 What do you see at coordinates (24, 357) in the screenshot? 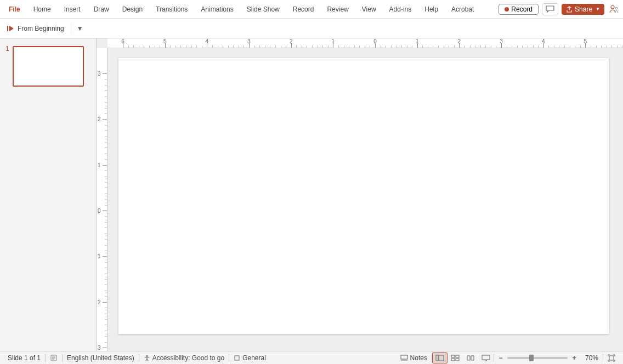
I see `status-slide-count: Slide 1 of 1` at bounding box center [24, 357].